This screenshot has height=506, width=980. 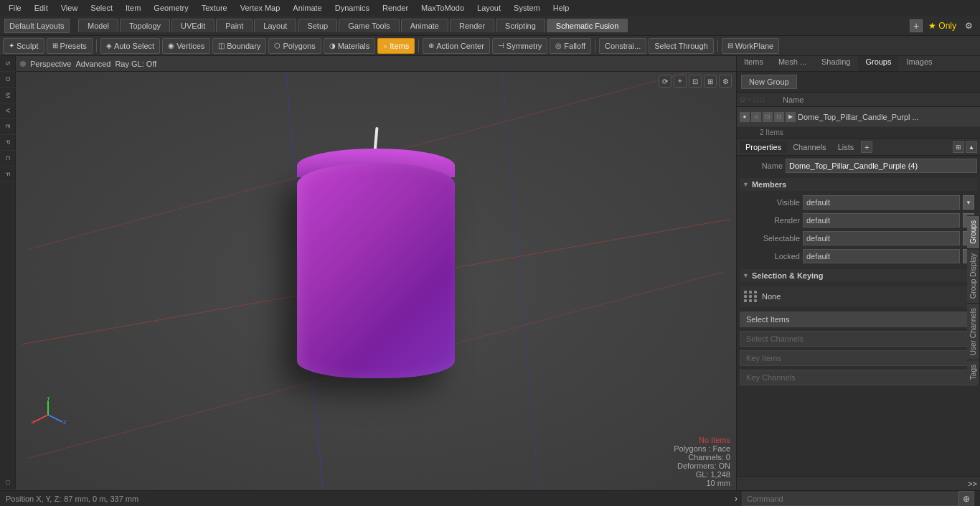 I want to click on constraints-button: Constrai..., so click(x=623, y=46).